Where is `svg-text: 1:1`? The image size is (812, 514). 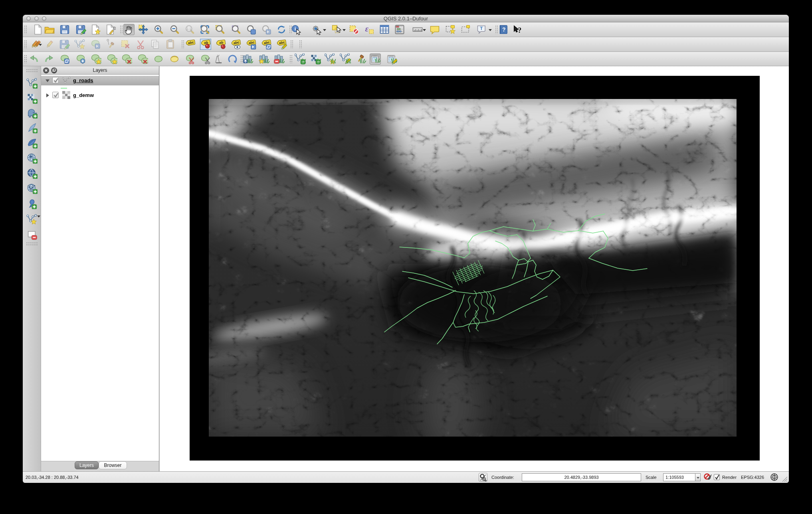
svg-text: 1:1 is located at coordinates (189, 29).